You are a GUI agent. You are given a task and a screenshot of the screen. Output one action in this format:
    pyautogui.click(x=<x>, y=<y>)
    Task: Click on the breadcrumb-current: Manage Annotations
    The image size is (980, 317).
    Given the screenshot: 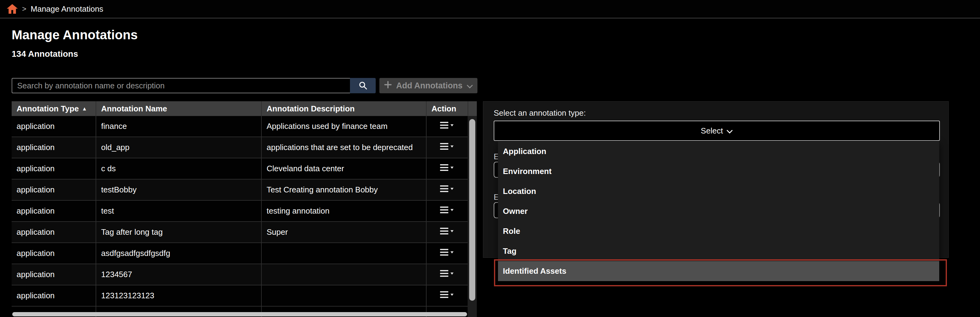 What is the action you would take?
    pyautogui.click(x=67, y=9)
    